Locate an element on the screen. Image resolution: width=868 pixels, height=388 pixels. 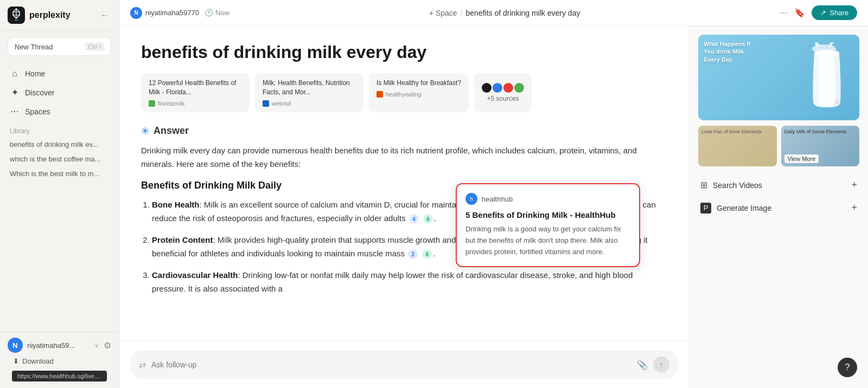
tooltip-popup: h healthhub 5 Benefits of Drinking Milk … is located at coordinates (548, 225).